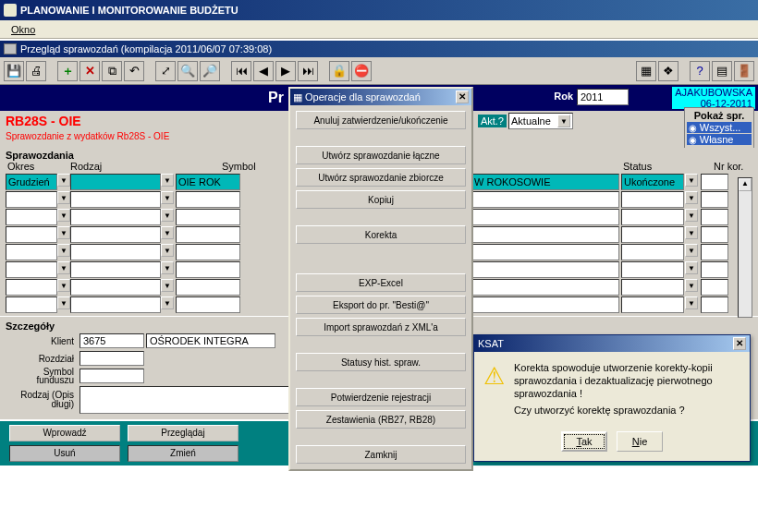  What do you see at coordinates (492, 121) in the screenshot?
I see `aktq-label: Akt.?` at bounding box center [492, 121].